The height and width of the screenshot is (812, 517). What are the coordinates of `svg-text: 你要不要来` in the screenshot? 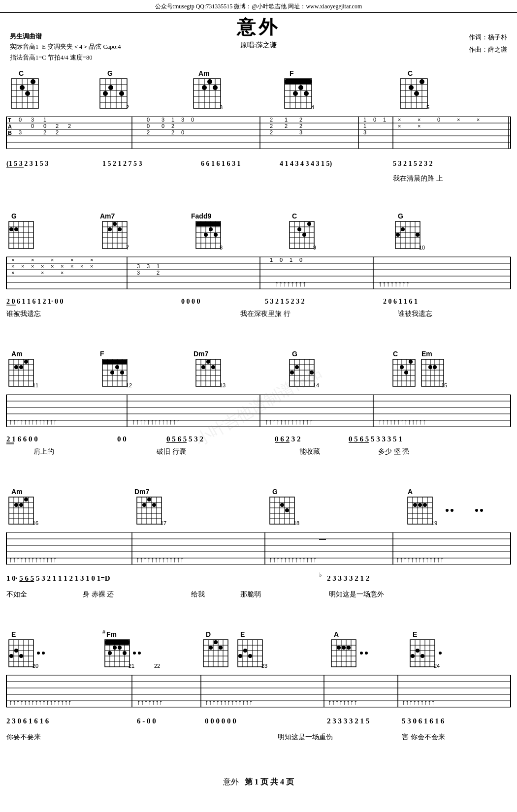 It's located at (24, 737).